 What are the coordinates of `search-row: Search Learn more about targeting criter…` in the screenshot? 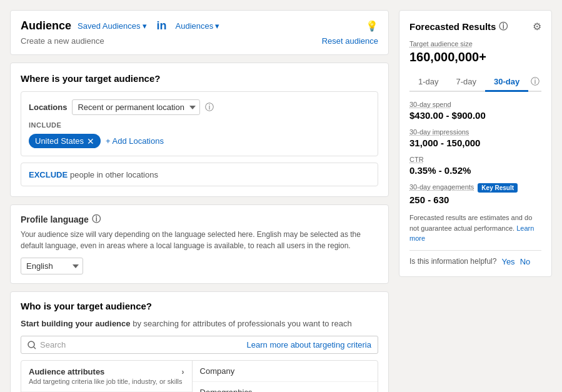 It's located at (199, 345).